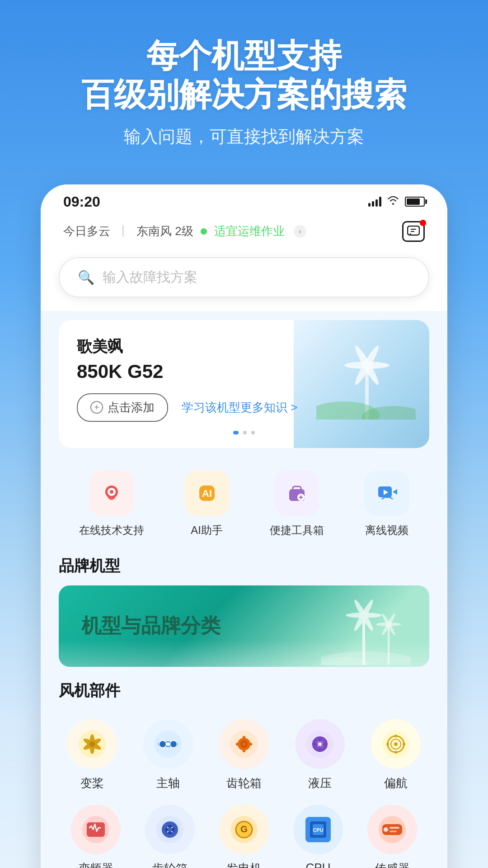  Describe the element at coordinates (92, 744) in the screenshot. I see `bianjiang-icon` at that location.